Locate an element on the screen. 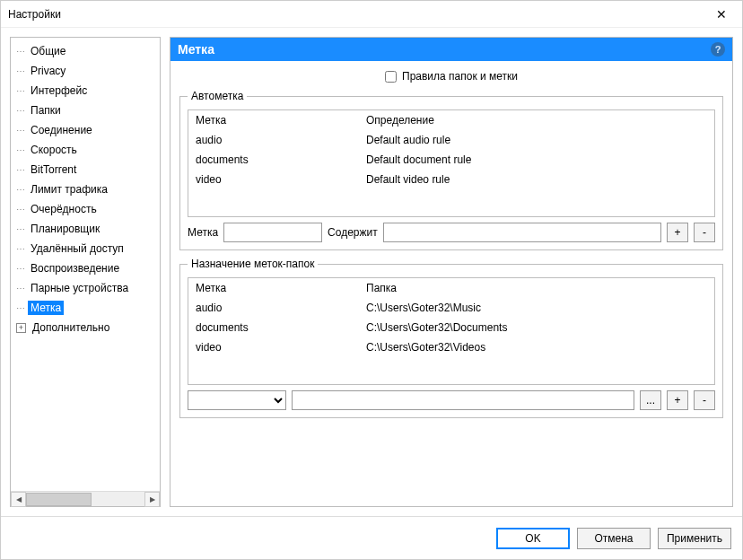 The image size is (743, 560). apply-button: Применить is located at coordinates (695, 538).